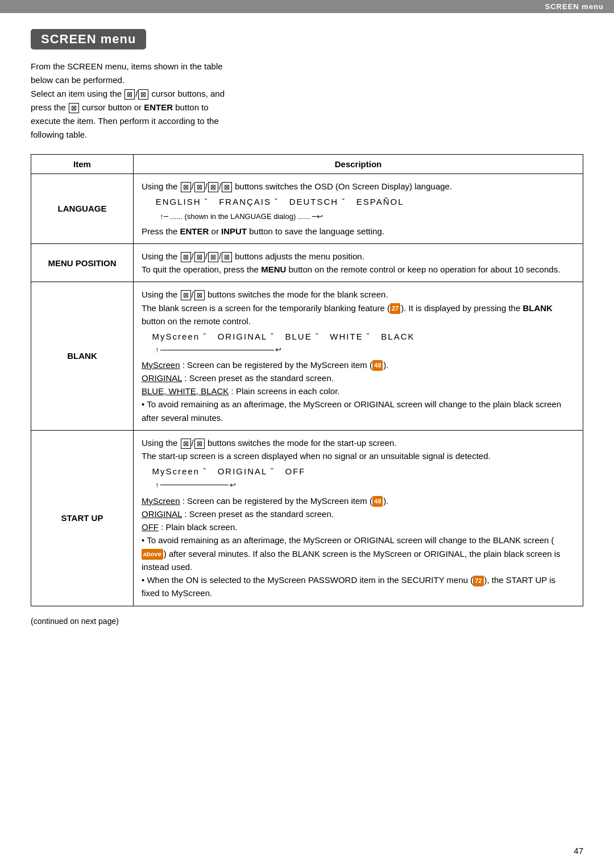 Image resolution: width=614 pixels, height=868 pixels. What do you see at coordinates (186, 295) in the screenshot?
I see `icon-bl: ⊠` at bounding box center [186, 295].